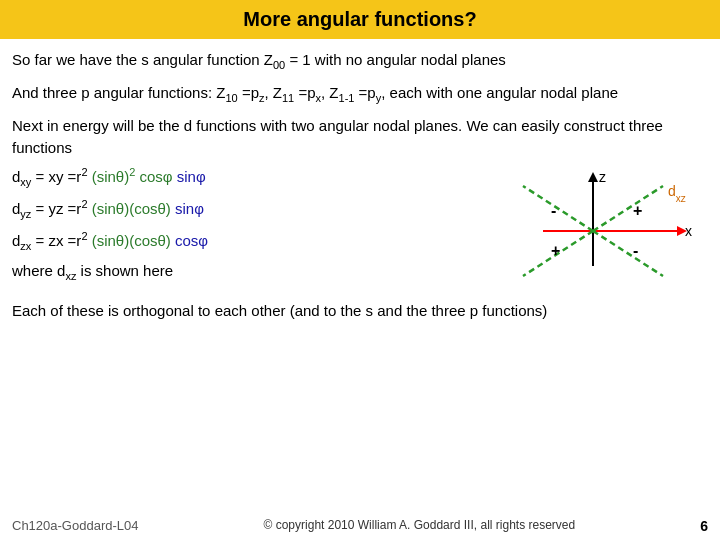 The width and height of the screenshot is (720, 540). What do you see at coordinates (360, 311) in the screenshot?
I see `paragraph-4: Each of these is orthogonal to each othe…` at bounding box center [360, 311].